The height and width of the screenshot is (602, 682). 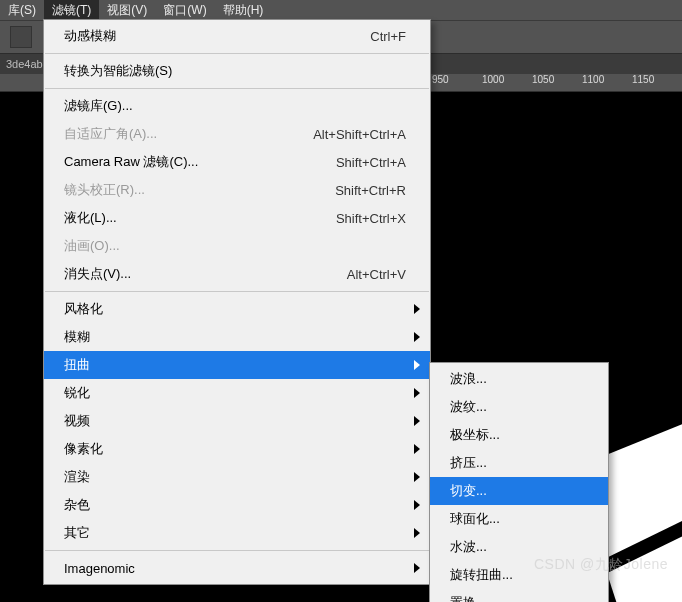 What do you see at coordinates (235, 337) in the screenshot?
I see `menu-item-label: 模糊` at bounding box center [235, 337].